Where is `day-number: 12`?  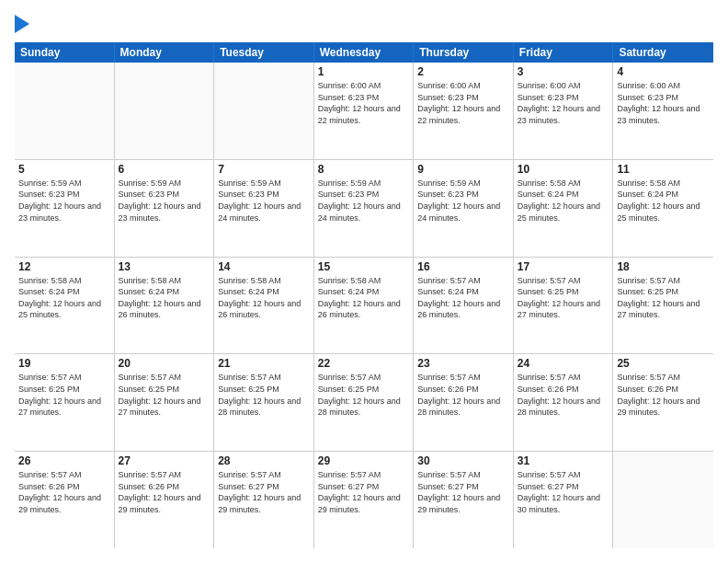
day-number: 12 is located at coordinates (64, 267).